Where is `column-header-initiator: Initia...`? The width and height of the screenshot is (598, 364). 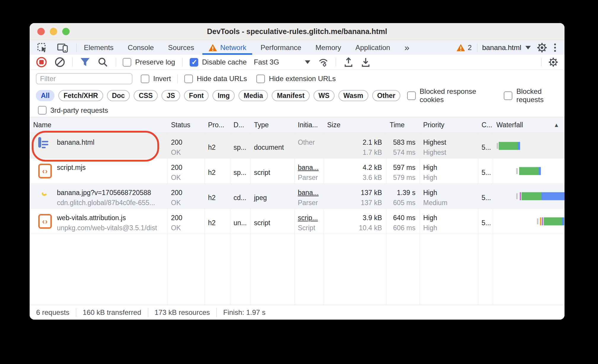
column-header-initiator: Initia... is located at coordinates (309, 125).